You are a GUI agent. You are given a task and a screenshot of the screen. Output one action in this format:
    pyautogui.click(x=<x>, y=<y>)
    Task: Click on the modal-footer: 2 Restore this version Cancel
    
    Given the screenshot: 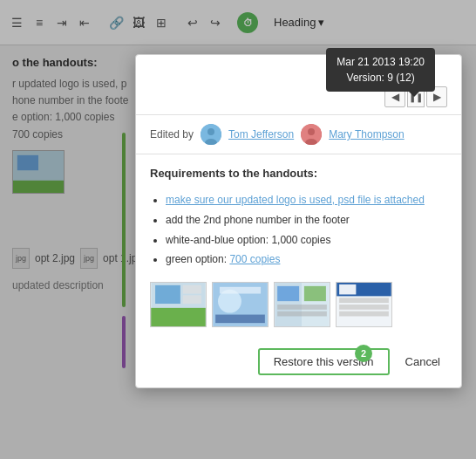 What is the action you would take?
    pyautogui.click(x=298, y=363)
    